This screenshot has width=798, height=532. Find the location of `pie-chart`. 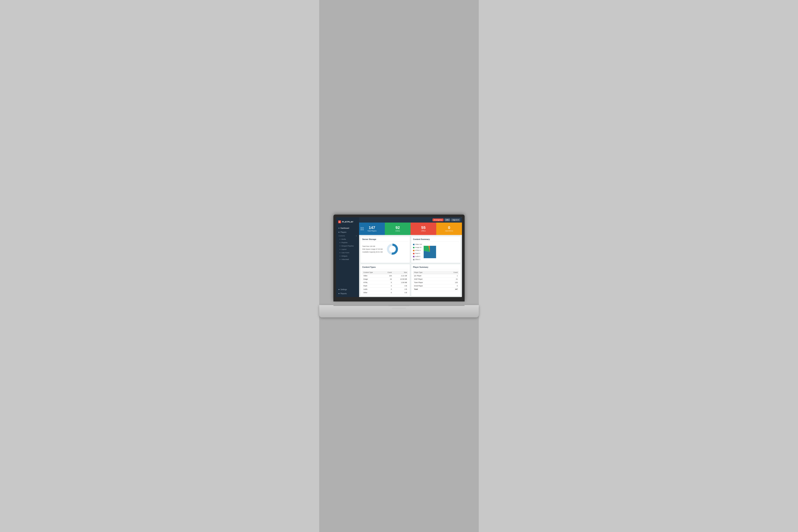

pie-chart is located at coordinates (430, 252).